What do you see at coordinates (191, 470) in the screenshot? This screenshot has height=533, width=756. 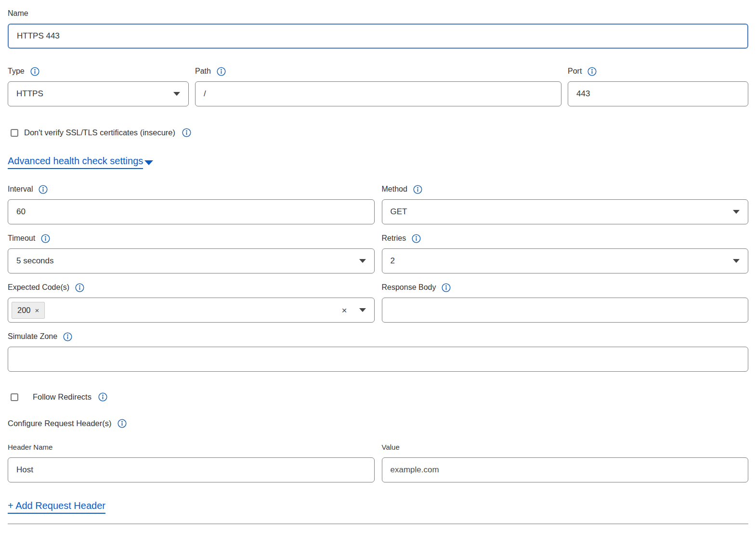 I see `header-name-input` at bounding box center [191, 470].